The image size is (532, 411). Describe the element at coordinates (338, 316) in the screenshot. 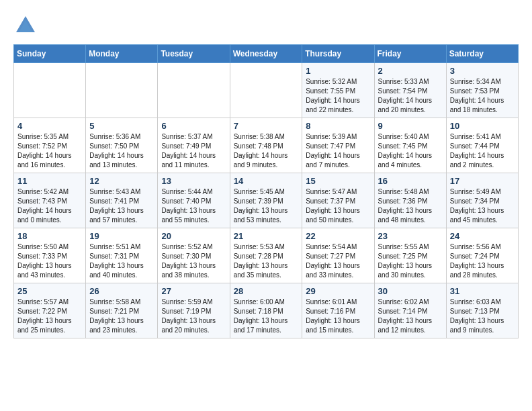

I see `cell-info: Sunrise: 6:01 AMSunset: 7:16 PMDaylight:…` at that location.